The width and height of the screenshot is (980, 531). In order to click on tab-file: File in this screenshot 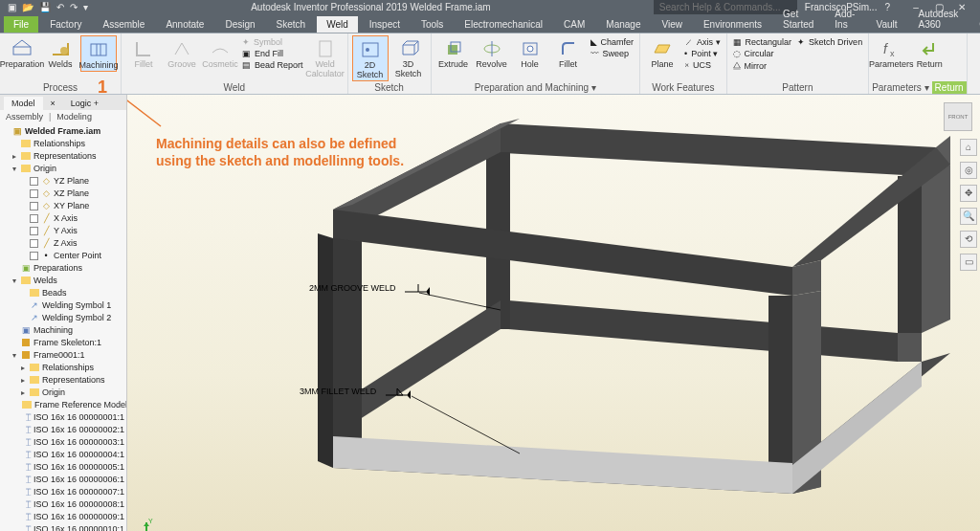, I will do `click(21, 25)`.